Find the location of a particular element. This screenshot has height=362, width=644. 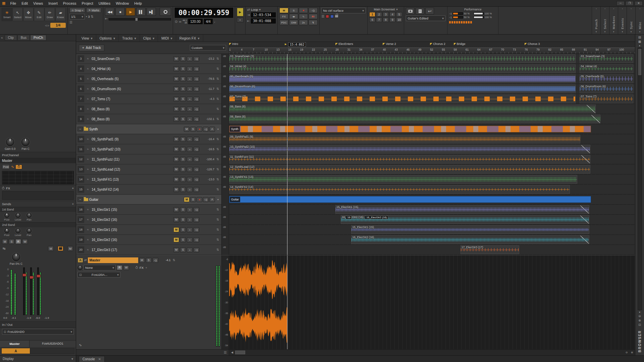

menu-midi: MIDI▾ is located at coordinates (167, 38).